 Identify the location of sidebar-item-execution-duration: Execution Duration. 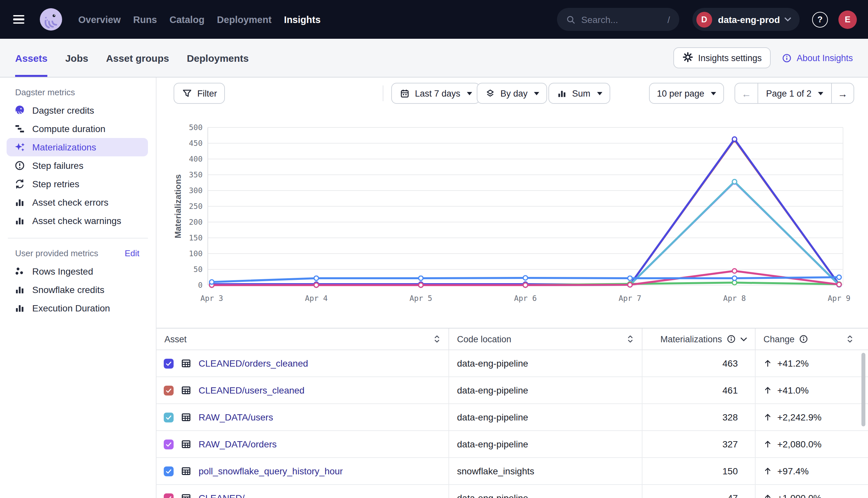
(77, 308).